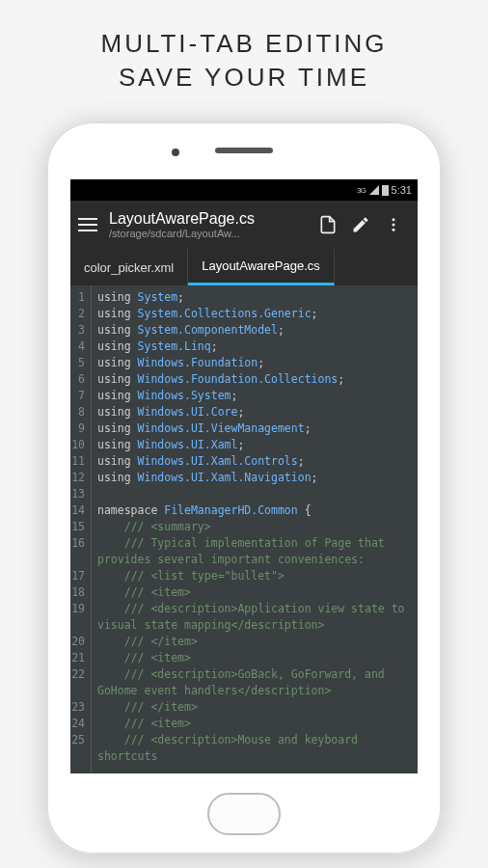  What do you see at coordinates (77, 577) in the screenshot?
I see `line-number: 17` at bounding box center [77, 577].